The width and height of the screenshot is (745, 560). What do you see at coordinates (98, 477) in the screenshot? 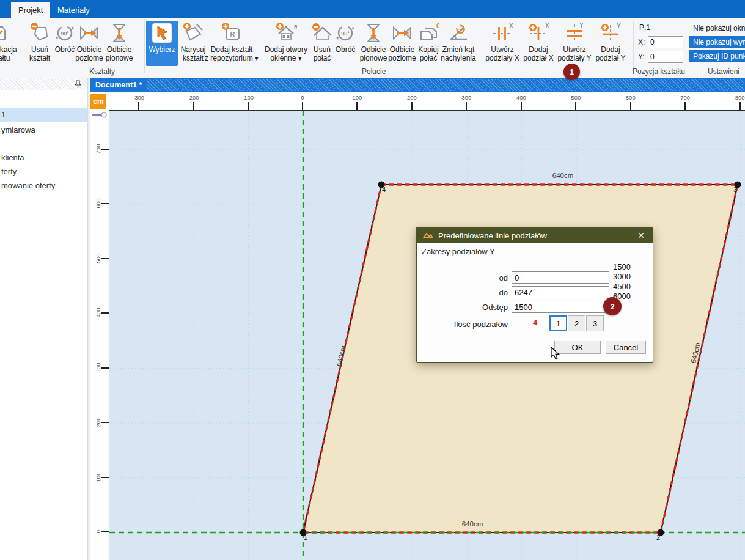
I see `ruler-tick-label: 100` at bounding box center [98, 477].